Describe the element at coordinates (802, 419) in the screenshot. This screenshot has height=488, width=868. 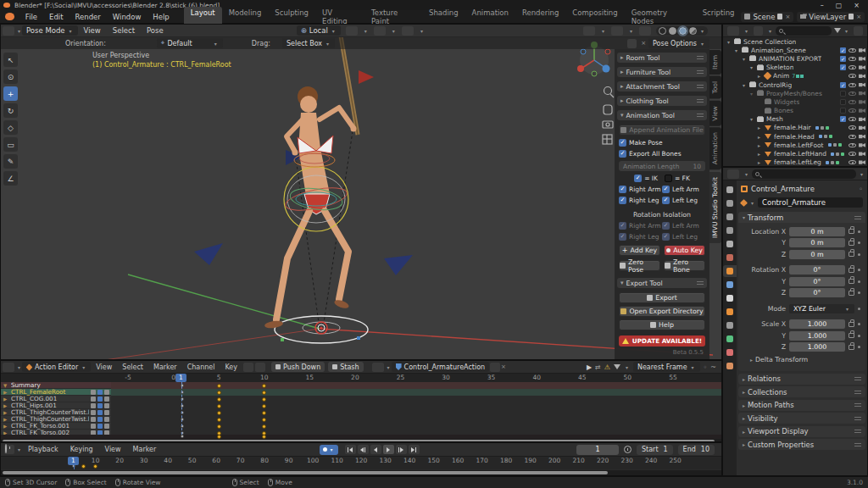
I see `panel-section-header: ▸Visibility` at that location.